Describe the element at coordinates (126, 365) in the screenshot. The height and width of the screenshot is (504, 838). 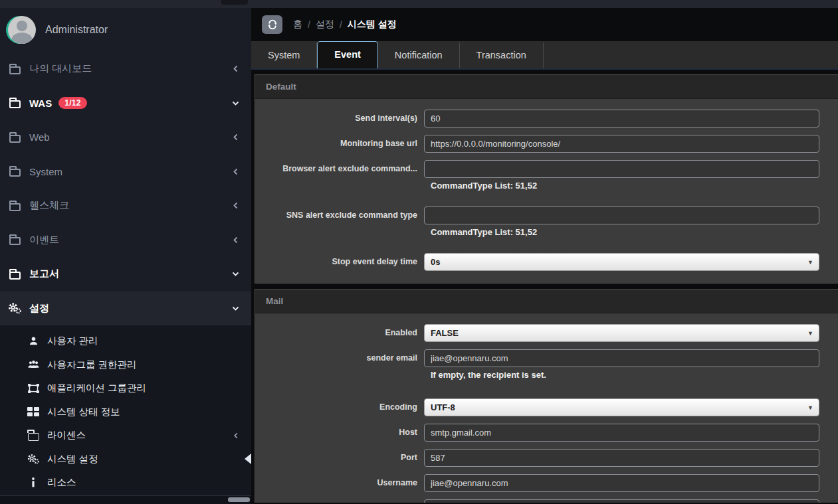
I see `submenu-item-usergroup-permissions: 사용자그룹 권한관리` at that location.